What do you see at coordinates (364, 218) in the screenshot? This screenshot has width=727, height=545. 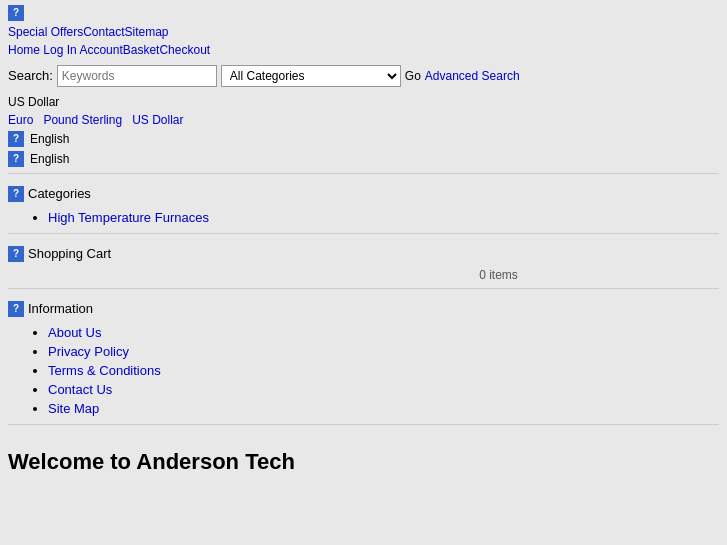 I see `categories-list: High Temperature Furnaces` at bounding box center [364, 218].